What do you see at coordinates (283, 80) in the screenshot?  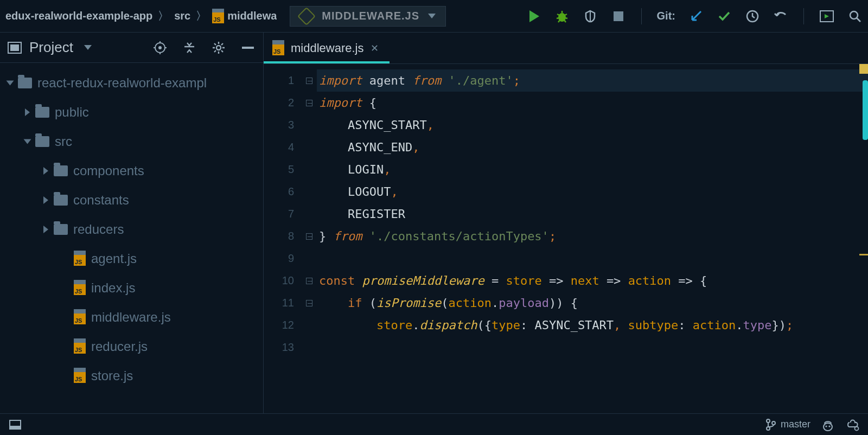 I see `line-number: 1` at bounding box center [283, 80].